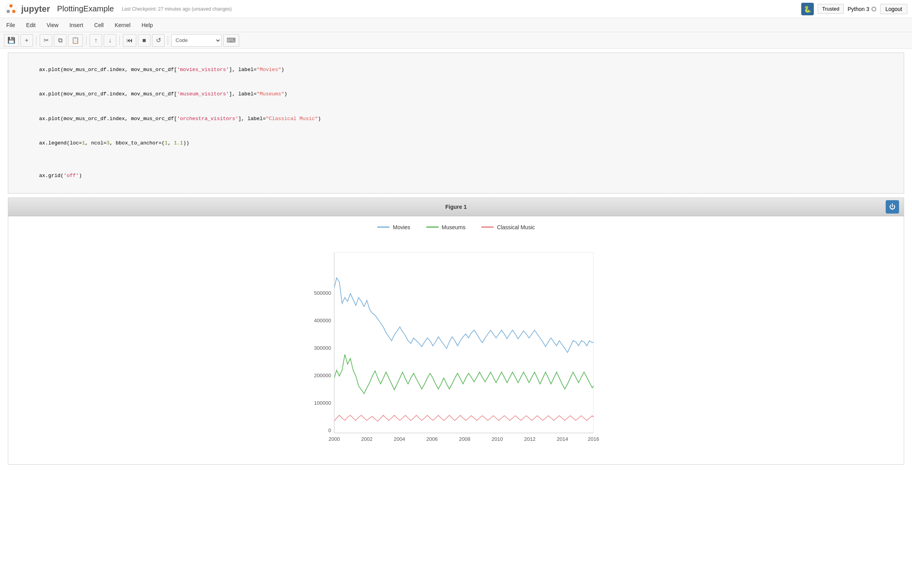  Describe the element at coordinates (330, 430) in the screenshot. I see `y-label-0: 0` at that location.